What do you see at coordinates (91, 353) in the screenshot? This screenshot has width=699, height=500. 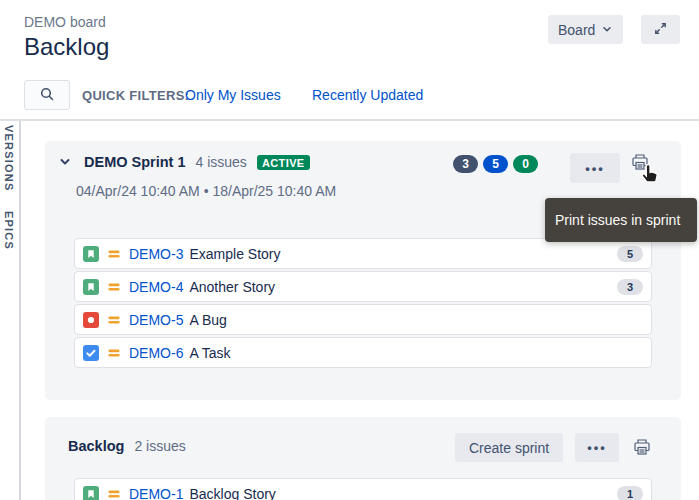 I see `task-icon` at bounding box center [91, 353].